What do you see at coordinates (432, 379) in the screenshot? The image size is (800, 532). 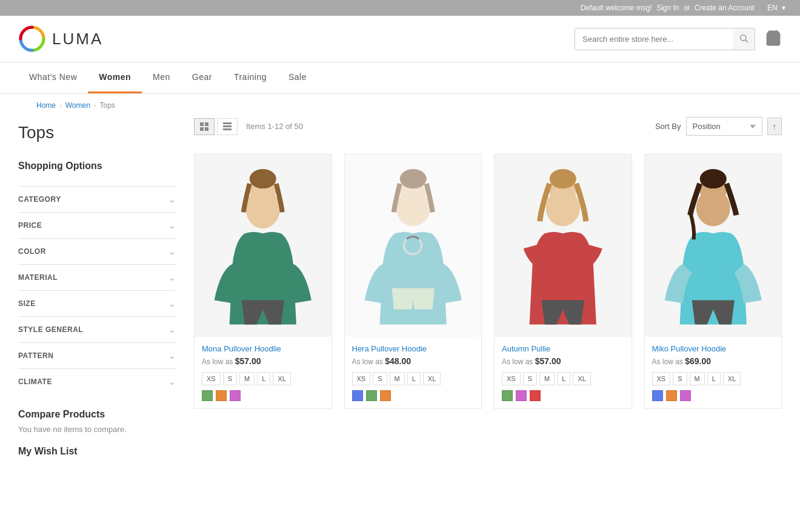 I see `size-btn-xl-hera: XL` at bounding box center [432, 379].